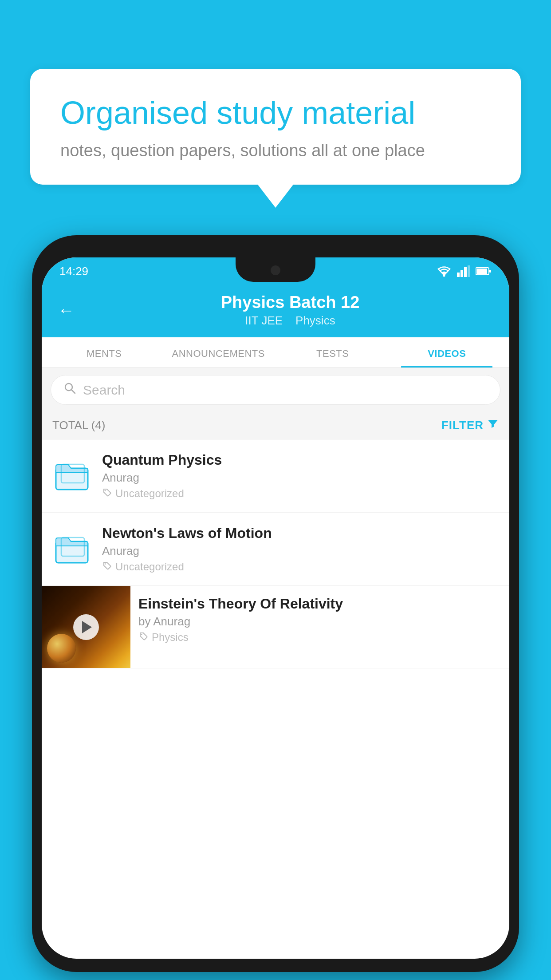  What do you see at coordinates (290, 320) in the screenshot?
I see `header-subtitle: IIT JEE Physics` at bounding box center [290, 320].